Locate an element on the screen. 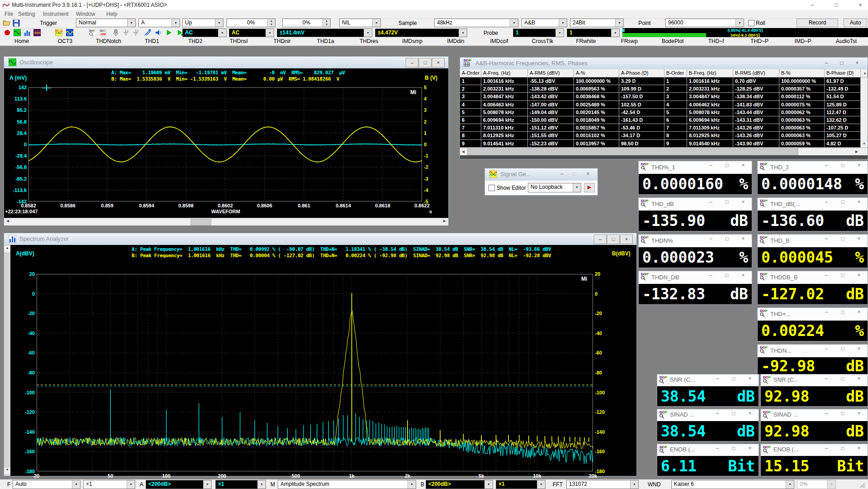 The height and width of the screenshot is (489, 868). ground-b-icon: B is located at coordinates (136, 33).